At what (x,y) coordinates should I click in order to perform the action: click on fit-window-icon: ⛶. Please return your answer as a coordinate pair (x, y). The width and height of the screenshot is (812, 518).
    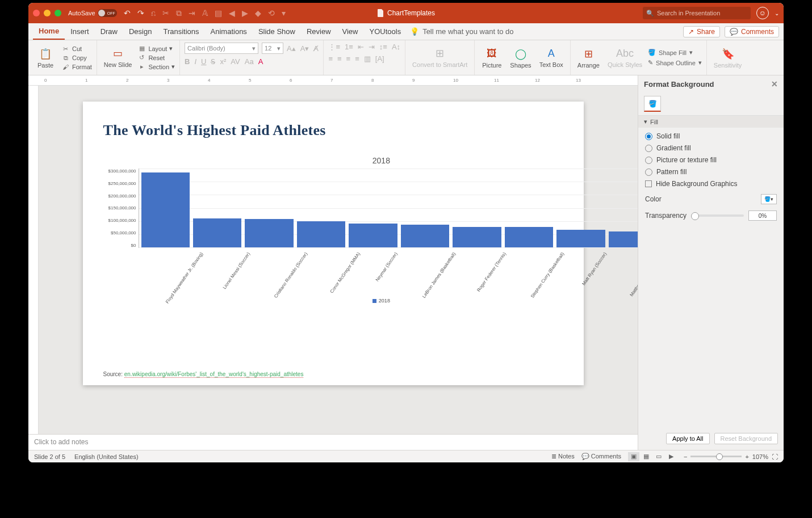
    Looking at the image, I should click on (775, 457).